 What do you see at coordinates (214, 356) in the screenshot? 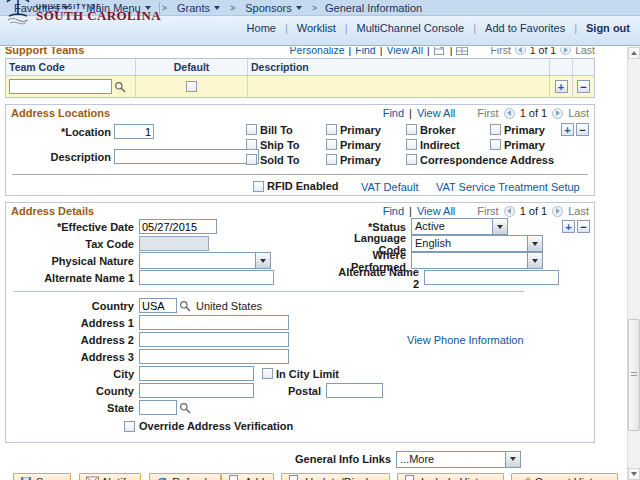
I see `address-3-input` at bounding box center [214, 356].